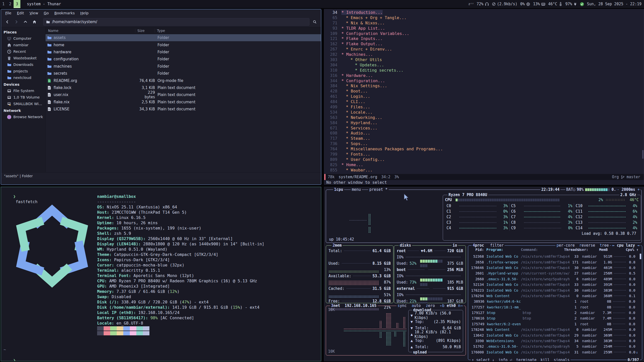  I want to click on header-cpu: Cpu% ↑, so click(631, 250).